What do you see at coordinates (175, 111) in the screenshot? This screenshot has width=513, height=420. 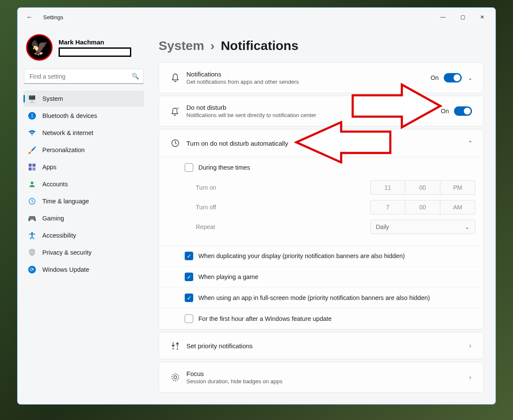 I see `moon-bell-icon: zz` at bounding box center [175, 111].